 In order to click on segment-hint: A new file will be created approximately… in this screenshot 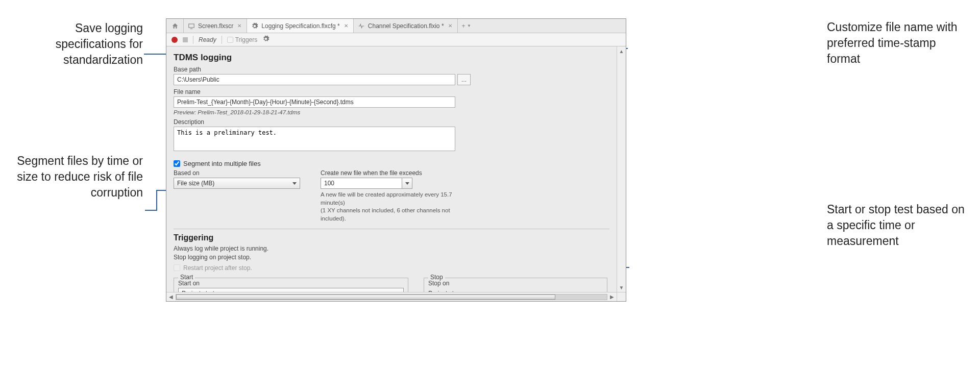, I will do `click(397, 207)`.